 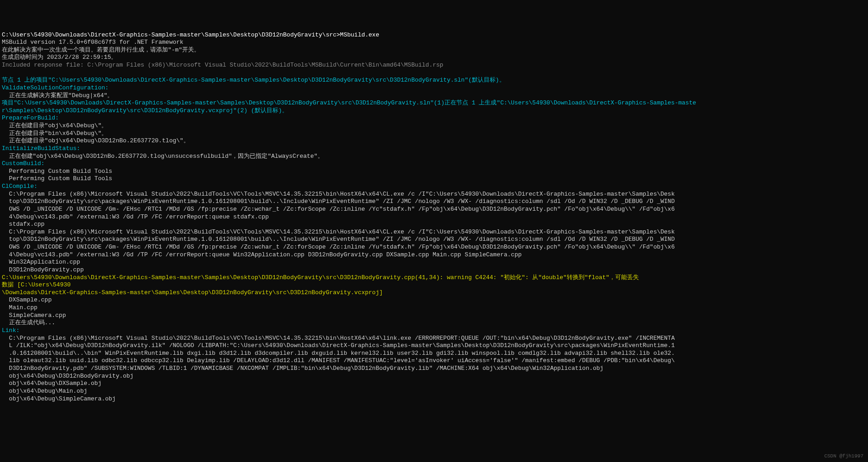 I want to click on console-line: PrepareForBuild:, so click(x=434, y=119).